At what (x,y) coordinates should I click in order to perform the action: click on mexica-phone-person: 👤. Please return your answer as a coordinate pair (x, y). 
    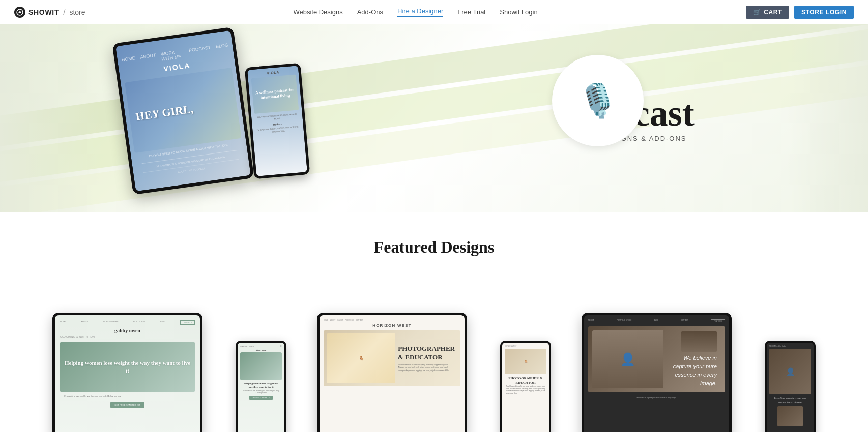
    Looking at the image, I should click on (791, 372).